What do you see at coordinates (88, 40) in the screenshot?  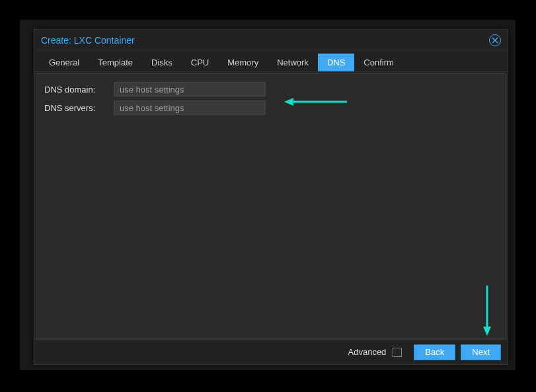 I see `dialog-title: Create: LXC Container` at bounding box center [88, 40].